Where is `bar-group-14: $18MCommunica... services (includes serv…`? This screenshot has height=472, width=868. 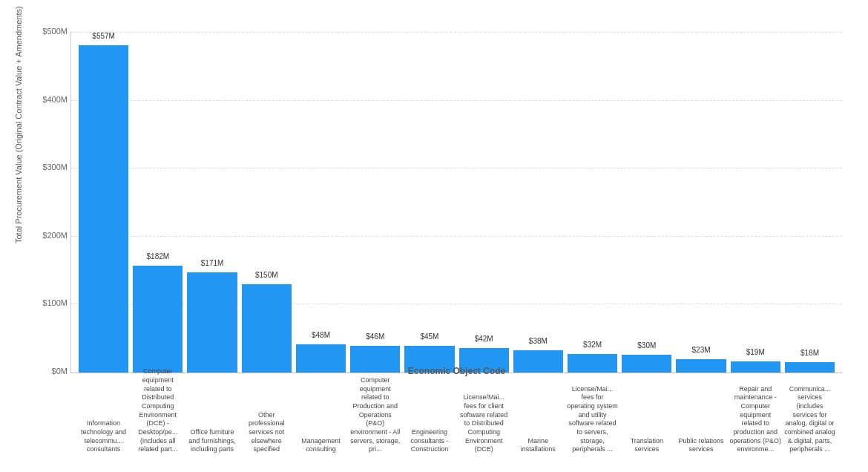 bar-group-14: $18MCommunica... services (includes serv… is located at coordinates (810, 202).